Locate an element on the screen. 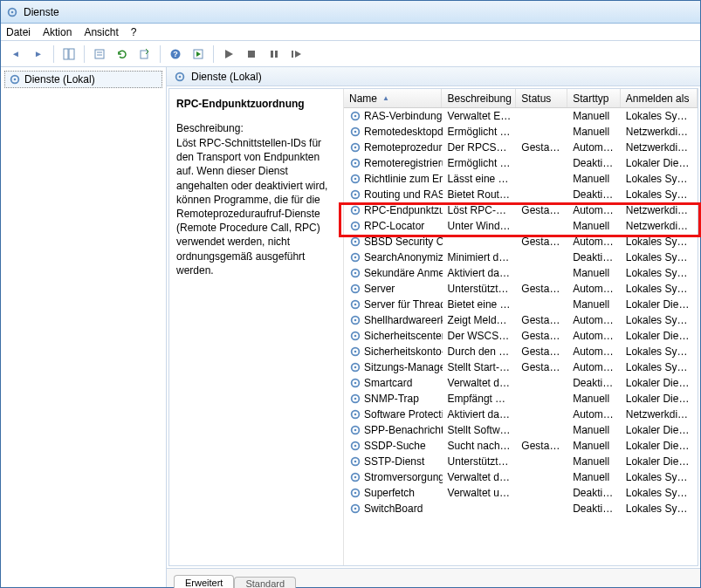 The image size is (701, 588). refresh-button is located at coordinates (122, 54).